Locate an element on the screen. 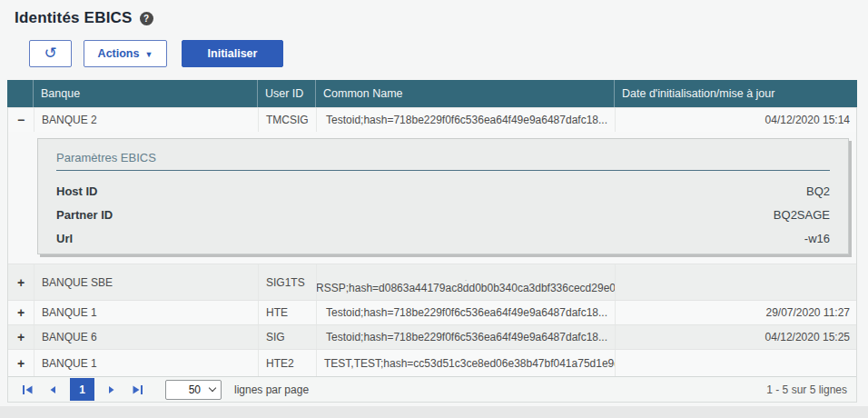  toolbar: ↺ Actions ▼ Initialiser is located at coordinates (449, 54).